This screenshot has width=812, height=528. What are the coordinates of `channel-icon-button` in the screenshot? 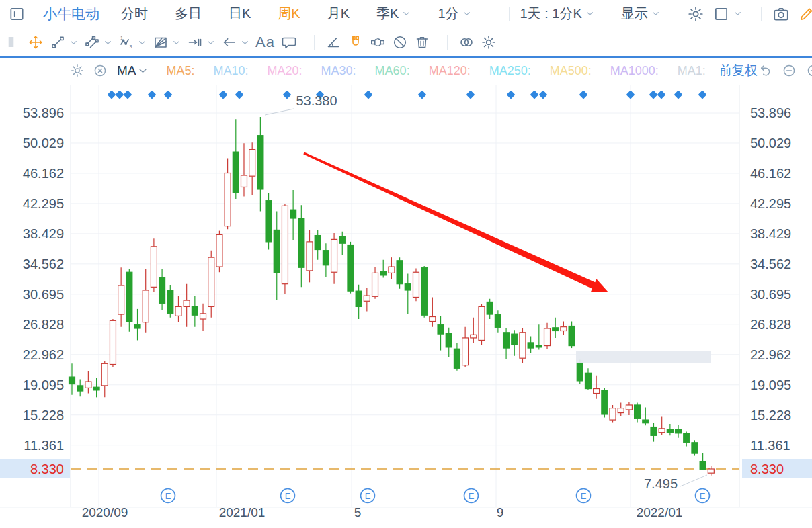 It's located at (98, 42).